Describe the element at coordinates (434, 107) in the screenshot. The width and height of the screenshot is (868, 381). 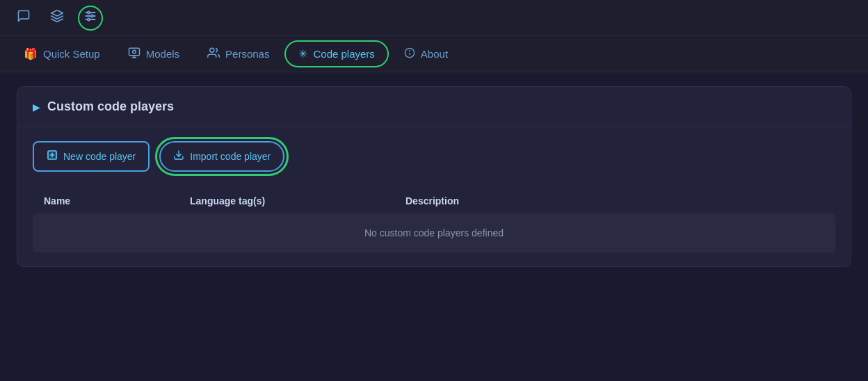
I see `section-header: ▶ Custom code players` at that location.